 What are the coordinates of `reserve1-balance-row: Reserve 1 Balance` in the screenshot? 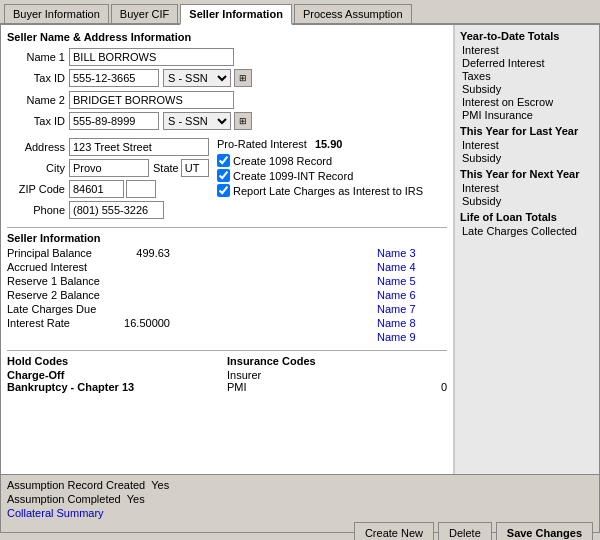 It's located at (192, 281).